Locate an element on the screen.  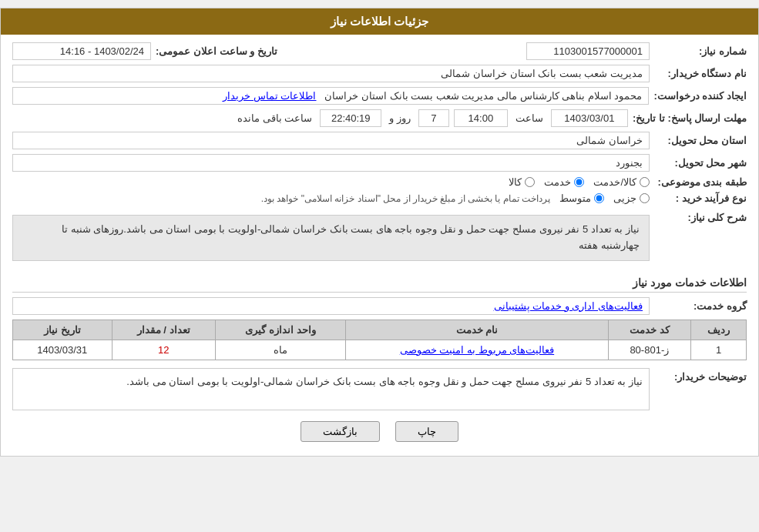
radio-goods-service-label: کالا/خدمت is located at coordinates (615, 182).